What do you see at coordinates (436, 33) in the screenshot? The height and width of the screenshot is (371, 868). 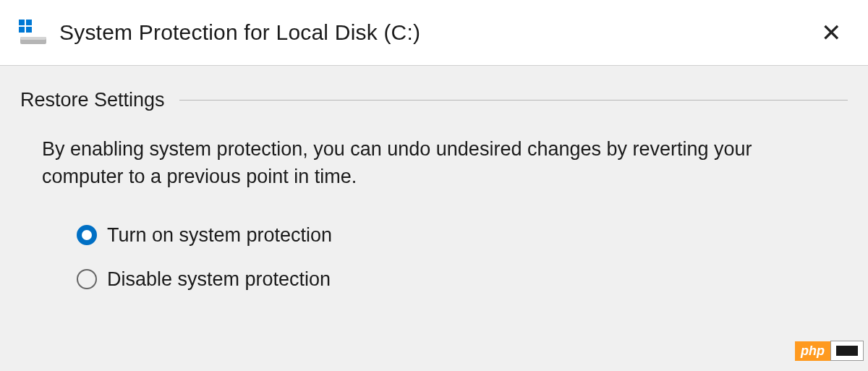 I see `window-title: System Protection for Local Disk (C:)` at bounding box center [436, 33].